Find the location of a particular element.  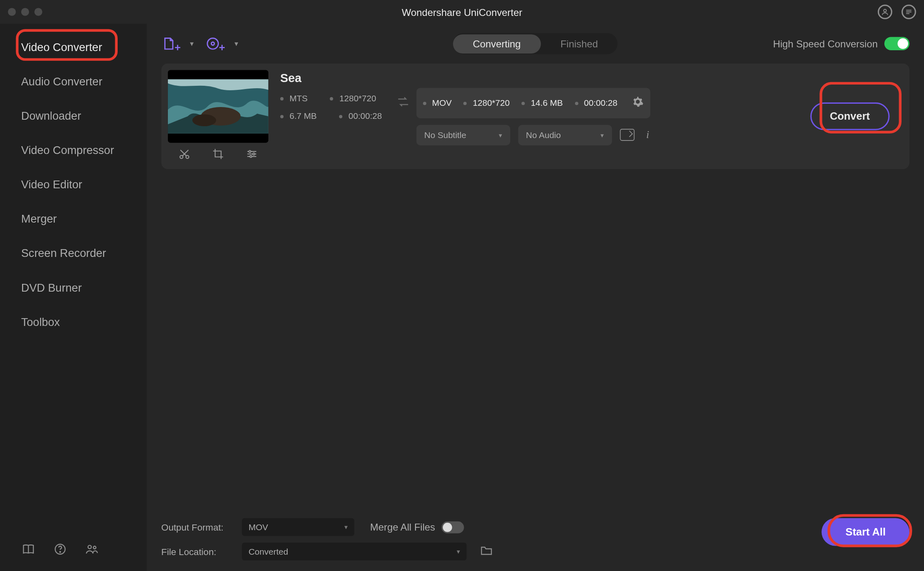

tab-finished: Finished is located at coordinates (579, 43).